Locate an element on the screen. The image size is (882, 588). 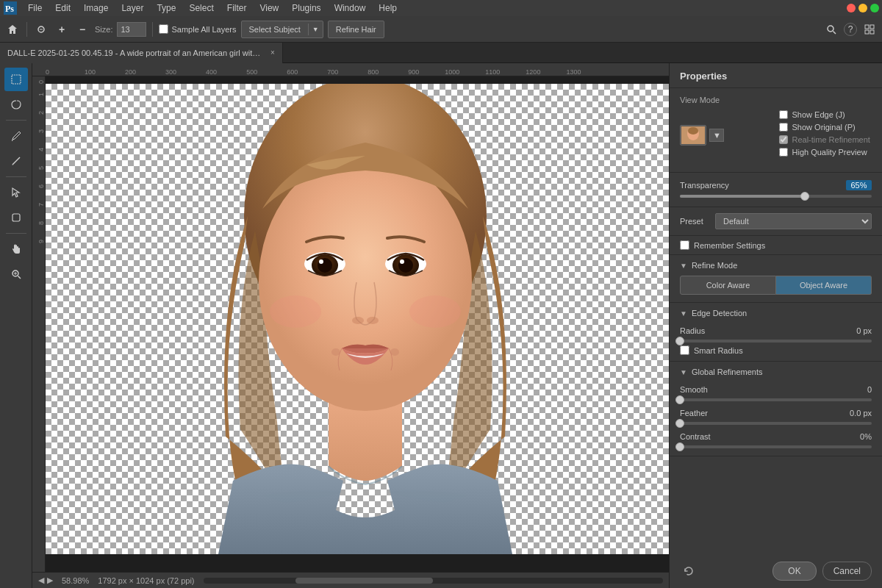
hq-preview-label: High Quality Preview is located at coordinates (830, 152).